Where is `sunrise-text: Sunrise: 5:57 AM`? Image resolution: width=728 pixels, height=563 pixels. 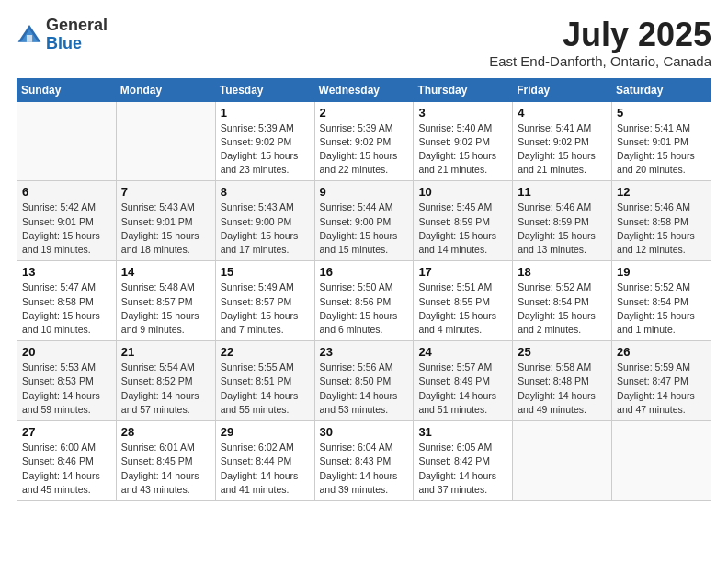 sunrise-text: Sunrise: 5:57 AM is located at coordinates (455, 367).